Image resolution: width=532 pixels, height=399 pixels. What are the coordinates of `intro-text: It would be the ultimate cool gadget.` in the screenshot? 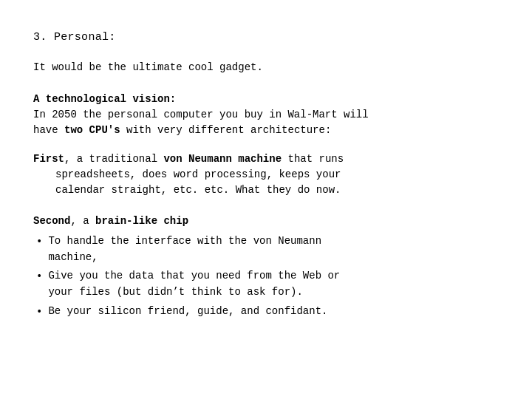 It's located at (148, 67).